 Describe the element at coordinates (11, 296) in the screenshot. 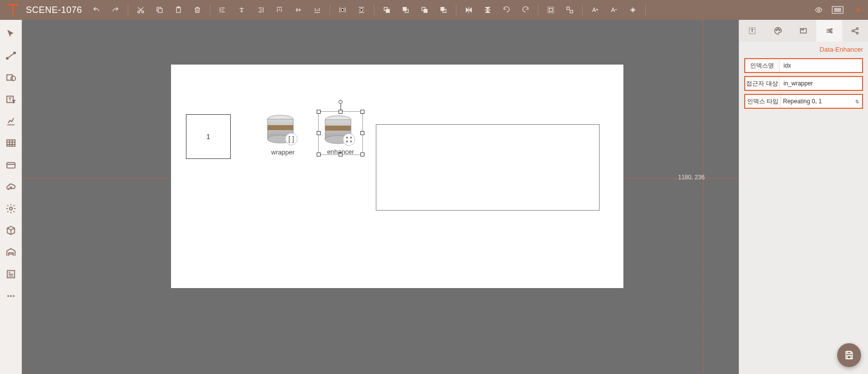

I see `more-tool-icon` at that location.